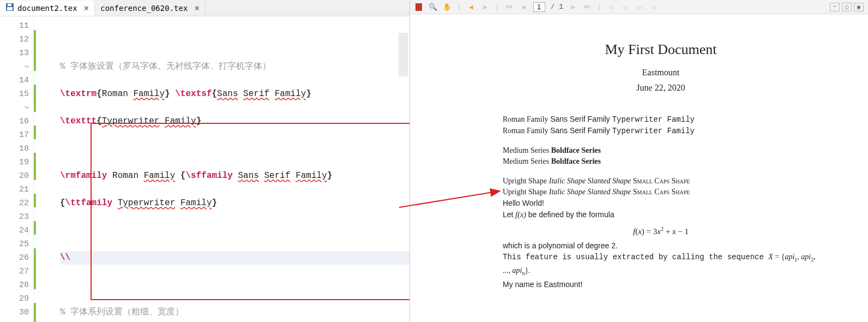 Image resolution: width=868 pixels, height=322 pixels. I want to click on back-icon: ◀, so click(471, 7).